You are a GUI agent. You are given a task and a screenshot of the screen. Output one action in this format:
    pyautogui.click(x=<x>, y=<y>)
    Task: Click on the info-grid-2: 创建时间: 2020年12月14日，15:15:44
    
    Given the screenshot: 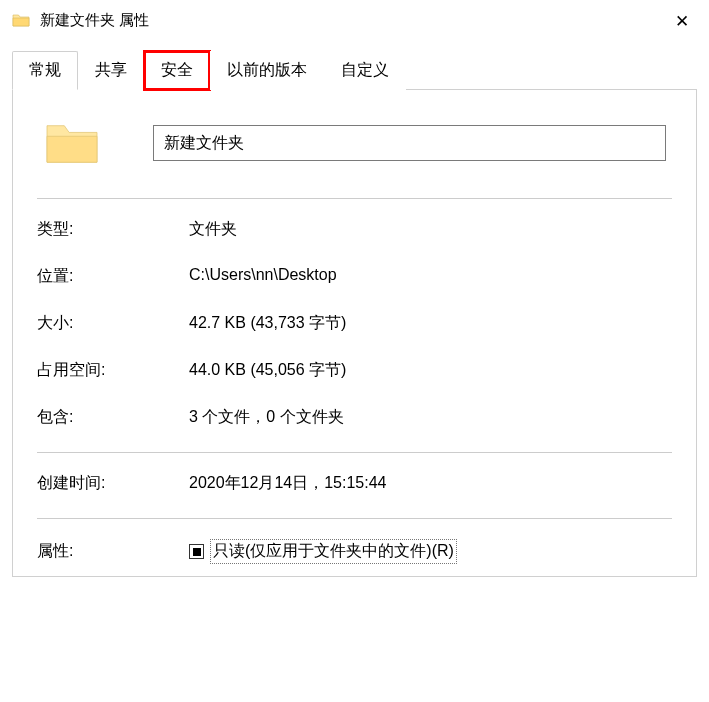 What is the action you would take?
    pyautogui.click(x=354, y=484)
    